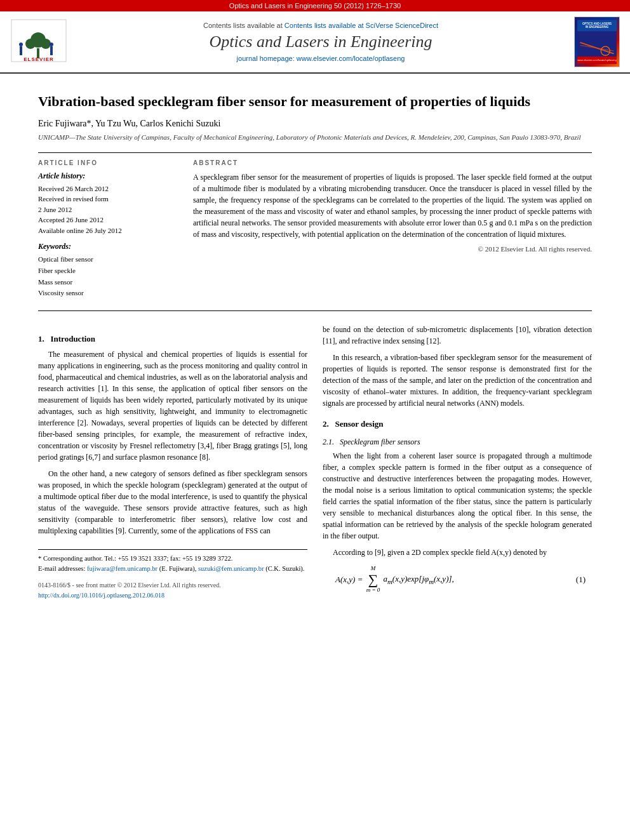 The height and width of the screenshot is (840, 630). Describe the element at coordinates (457, 424) in the screenshot. I see `section2-heading: 2. Sensor design` at that location.